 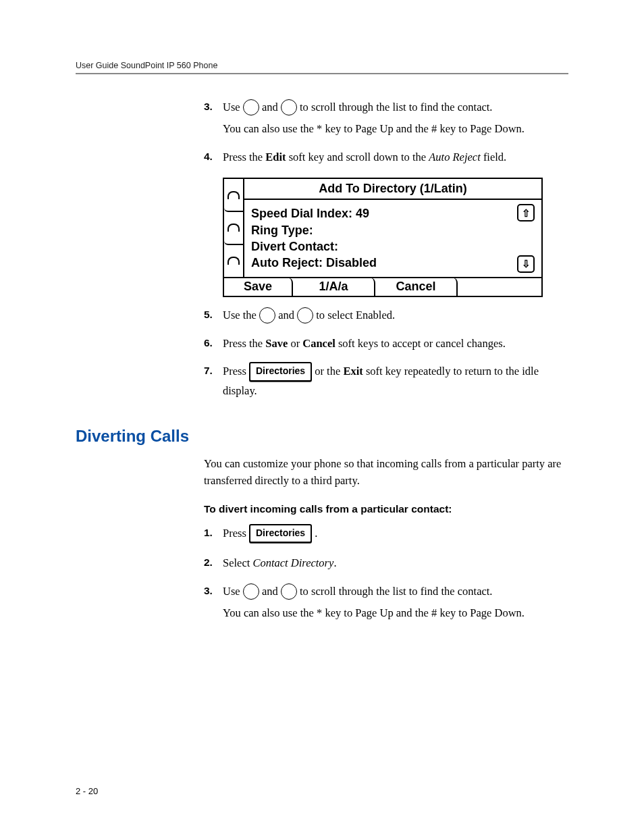 What do you see at coordinates (379, 230) in the screenshot?
I see `screen-line: Ring Type:` at bounding box center [379, 230].